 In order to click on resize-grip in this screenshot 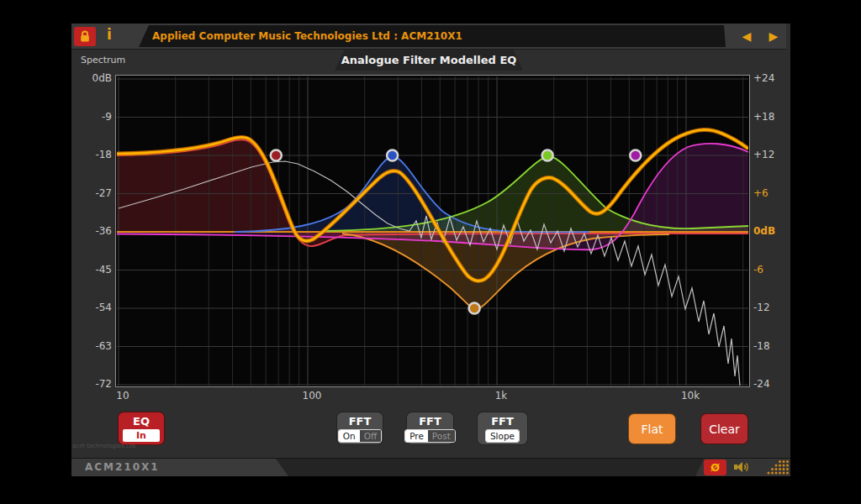, I will do `click(778, 468)`.